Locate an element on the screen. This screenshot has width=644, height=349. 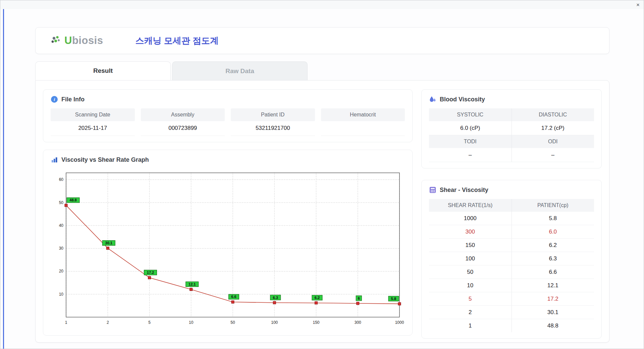
logo-dots-icon is located at coordinates (56, 41).